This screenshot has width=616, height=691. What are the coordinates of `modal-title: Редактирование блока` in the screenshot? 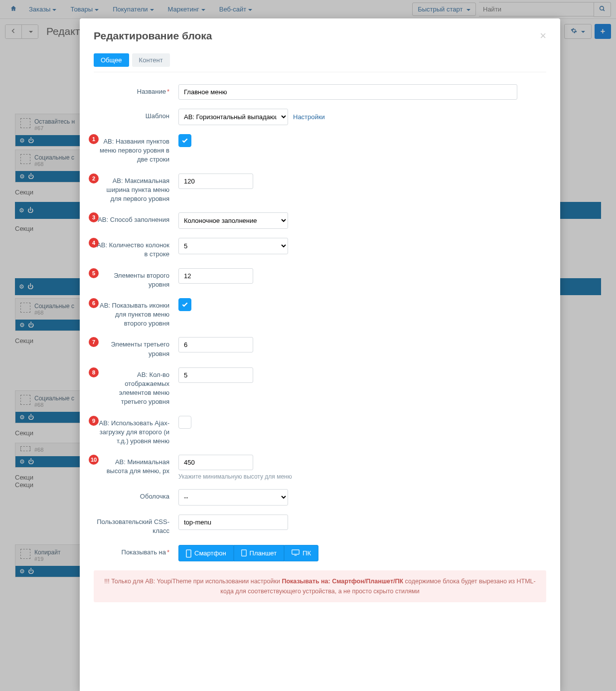 It's located at (153, 36).